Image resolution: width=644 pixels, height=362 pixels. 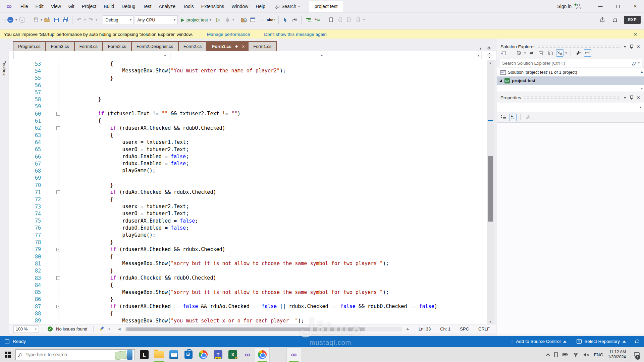 I want to click on sync-with-active-document-icon, so click(x=560, y=53).